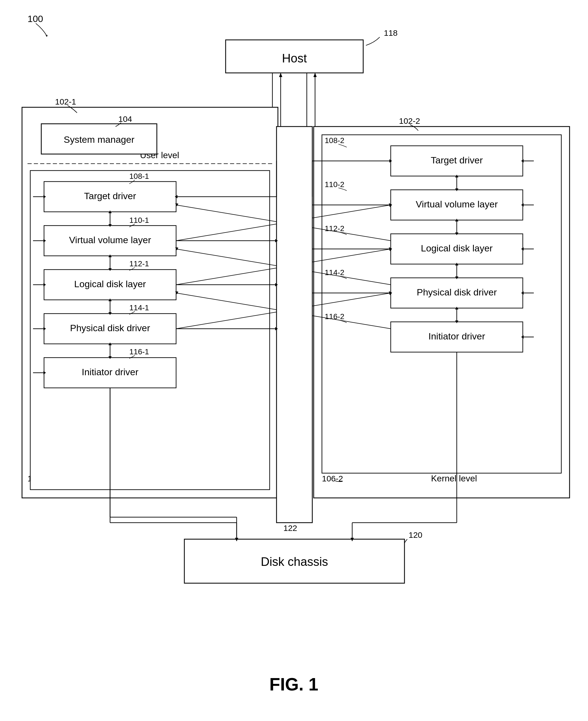  Describe the element at coordinates (457, 160) in the screenshot. I see `target-driver-2-label: Target driver` at that location.